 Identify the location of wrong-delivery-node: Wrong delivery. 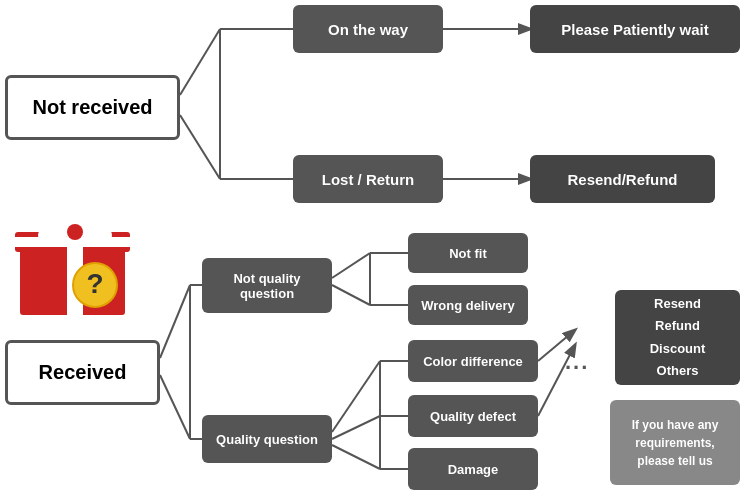
(468, 305).